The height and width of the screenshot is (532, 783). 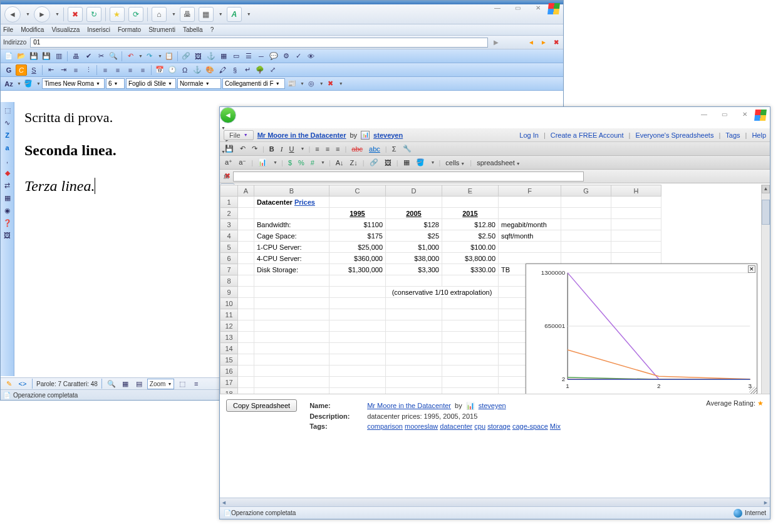 I want to click on currency-button: $, so click(x=290, y=163).